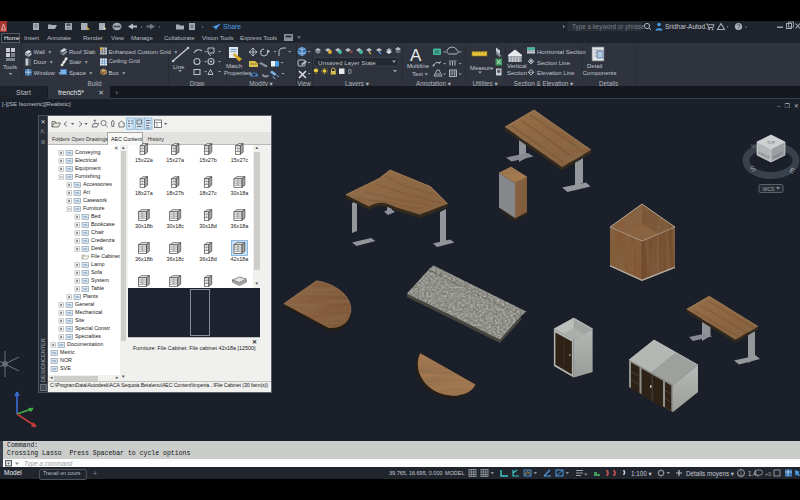  Describe the element at coordinates (710, 474) in the screenshot. I see `svg-text: Détails moyens ▾` at that location.